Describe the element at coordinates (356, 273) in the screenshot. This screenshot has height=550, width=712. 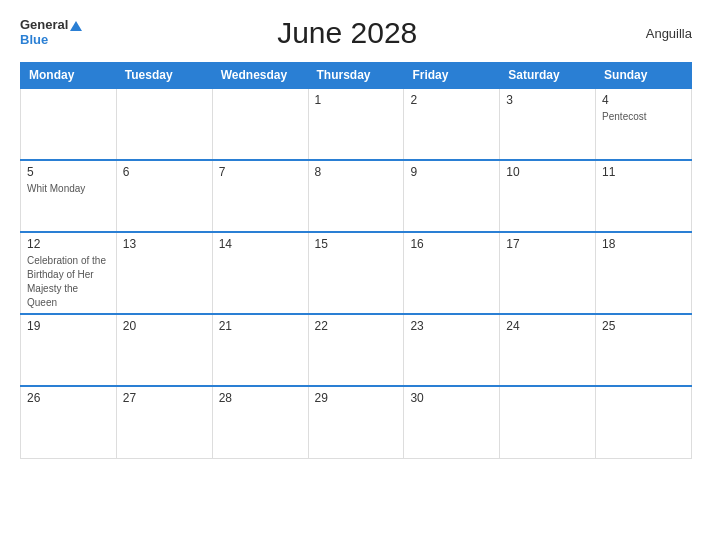
I see `calendar-cell: 15` at that location.